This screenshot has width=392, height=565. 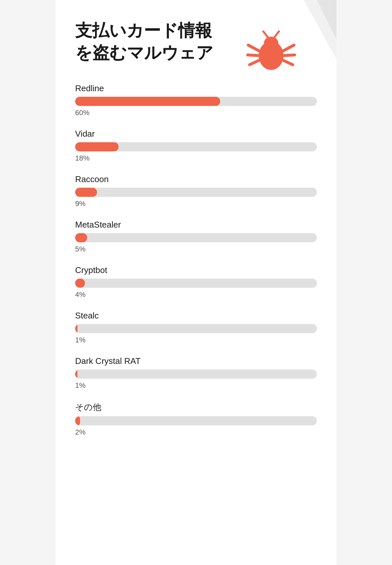 I want to click on header: 支払いカード情報を盗むマルウェア, so click(x=196, y=42).